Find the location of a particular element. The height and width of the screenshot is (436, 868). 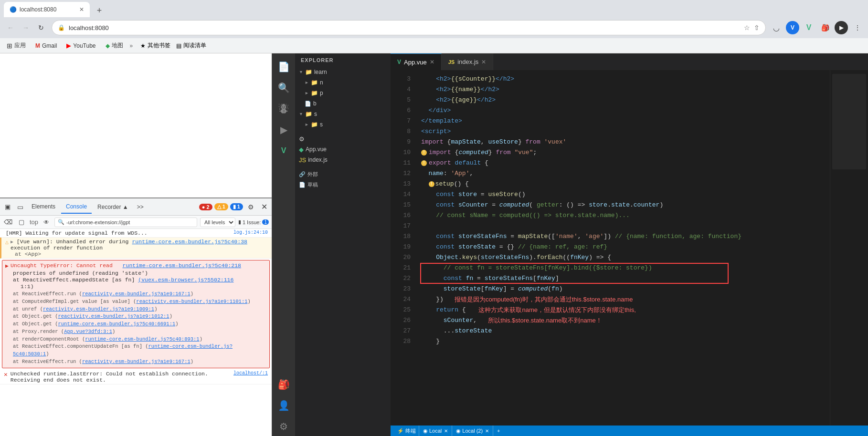

bookmark-star-icon: ☆ is located at coordinates (747, 28).